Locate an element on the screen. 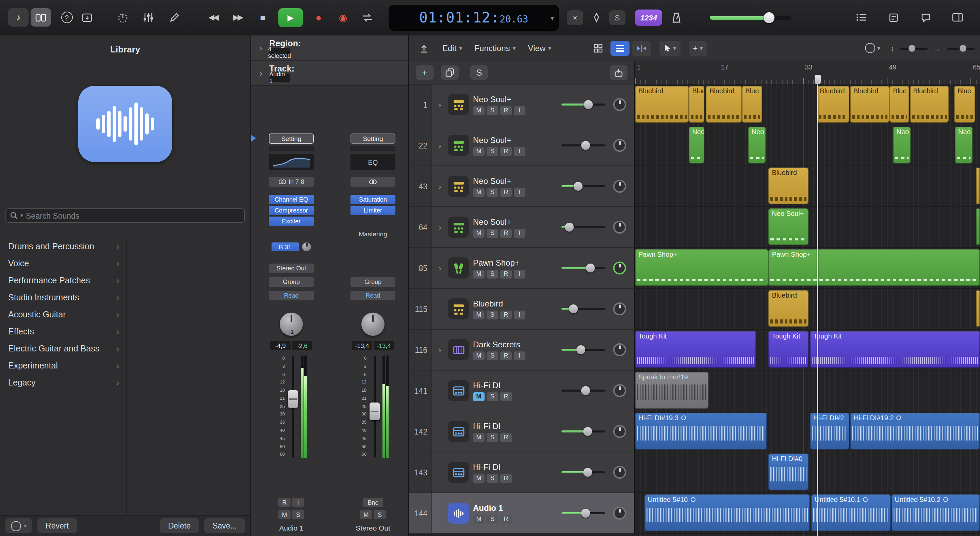  track-lane-143: Hi-Fi DI#0 is located at coordinates (807, 473).